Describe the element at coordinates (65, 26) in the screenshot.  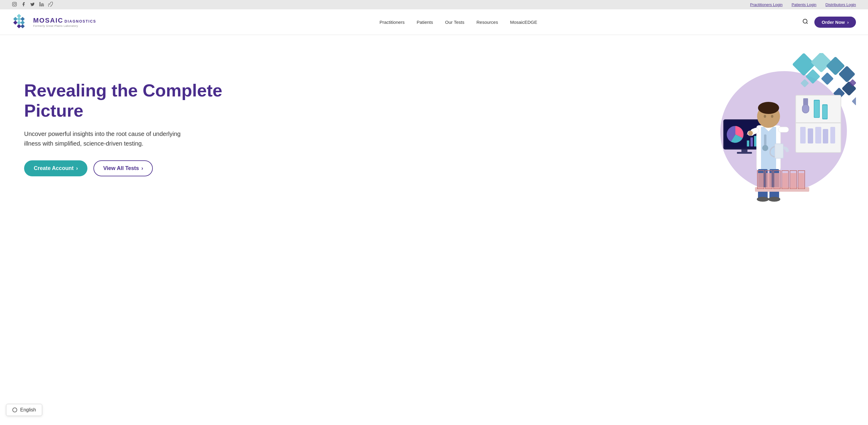
I see `logo-formerly: Formerly Great Plains Laboratory` at that location.